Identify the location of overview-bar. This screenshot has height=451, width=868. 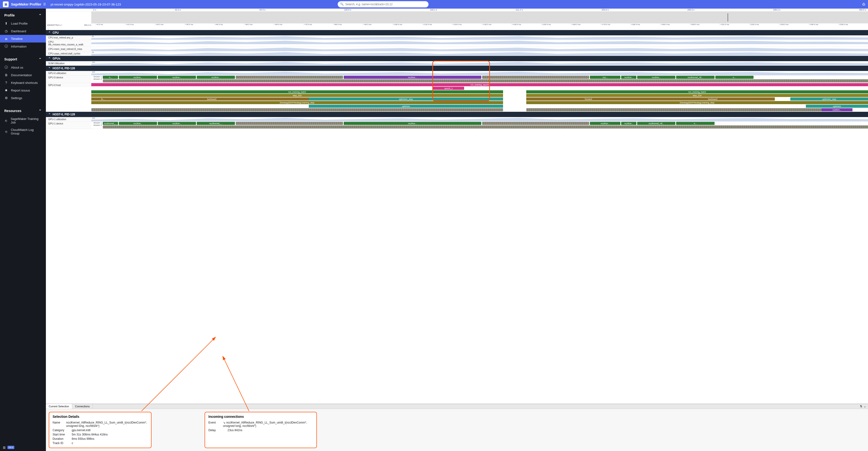
(480, 18).